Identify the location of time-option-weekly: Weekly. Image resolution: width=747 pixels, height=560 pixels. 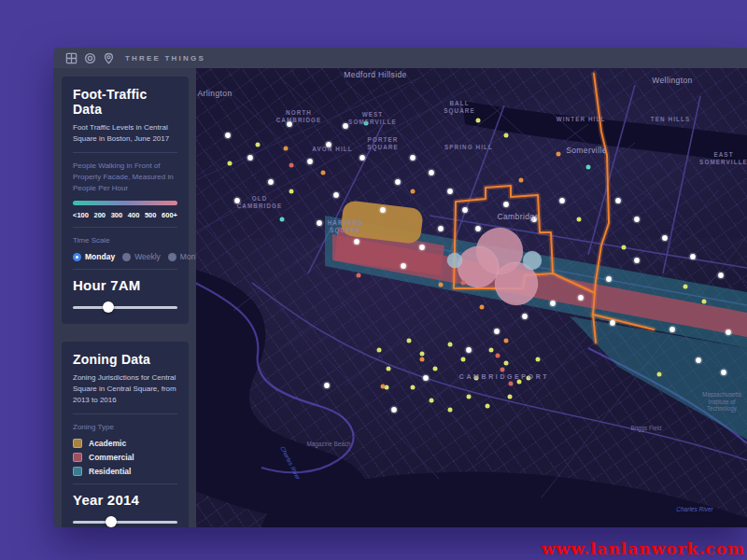
(142, 257).